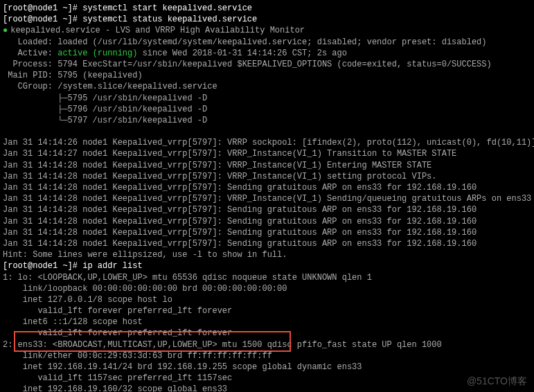 This screenshot has width=534, height=392. What do you see at coordinates (267, 388) in the screenshot?
I see `iface-inet-vip: inet 192.168.19.160/32 scope global ens3…` at bounding box center [267, 388].